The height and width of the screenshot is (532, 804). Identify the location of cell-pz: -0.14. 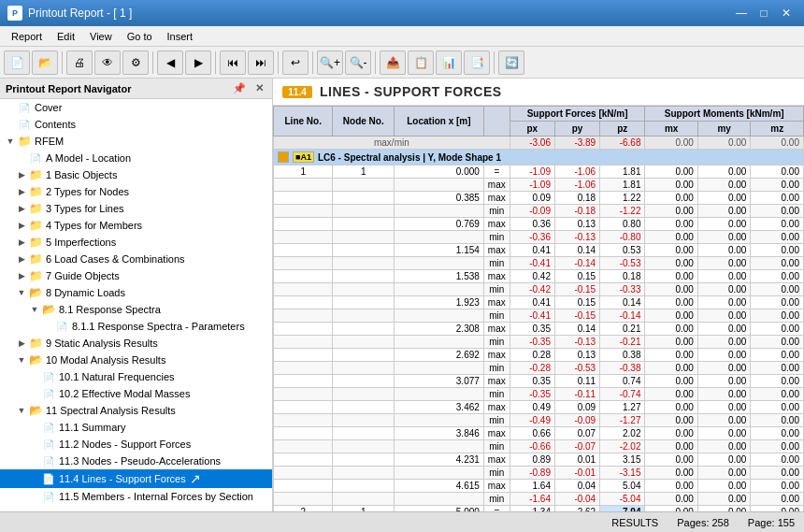
(623, 316).